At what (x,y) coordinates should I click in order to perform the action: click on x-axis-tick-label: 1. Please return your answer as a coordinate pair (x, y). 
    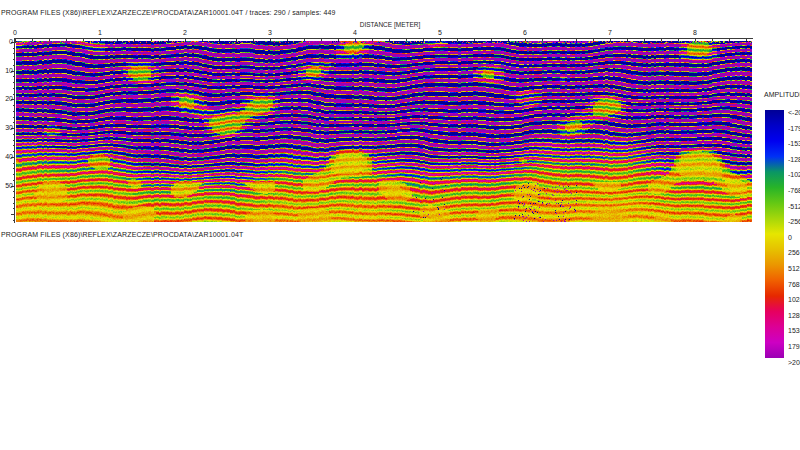
    Looking at the image, I should click on (100, 32).